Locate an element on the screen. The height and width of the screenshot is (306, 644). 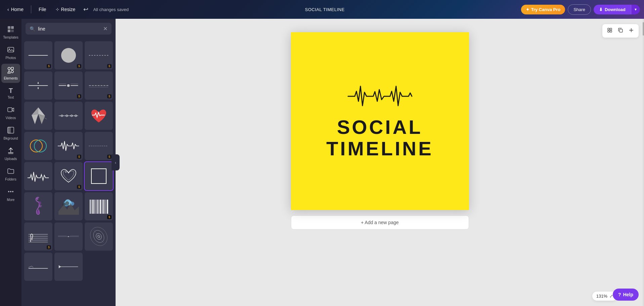
panel-container: 🔍 ✕ $ $ is located at coordinates (69, 162).